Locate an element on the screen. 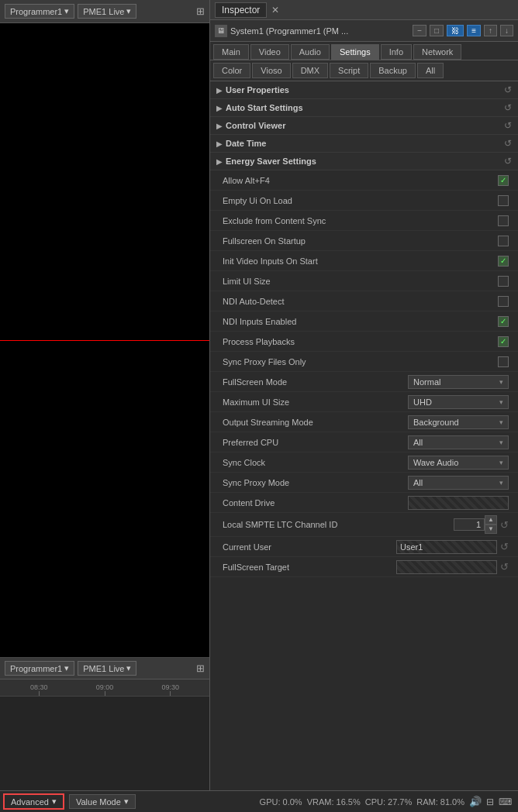 Image resolution: width=518 pixels, height=812 pixels. dropdown-sync-clock-arrow: ▾ is located at coordinates (501, 463).